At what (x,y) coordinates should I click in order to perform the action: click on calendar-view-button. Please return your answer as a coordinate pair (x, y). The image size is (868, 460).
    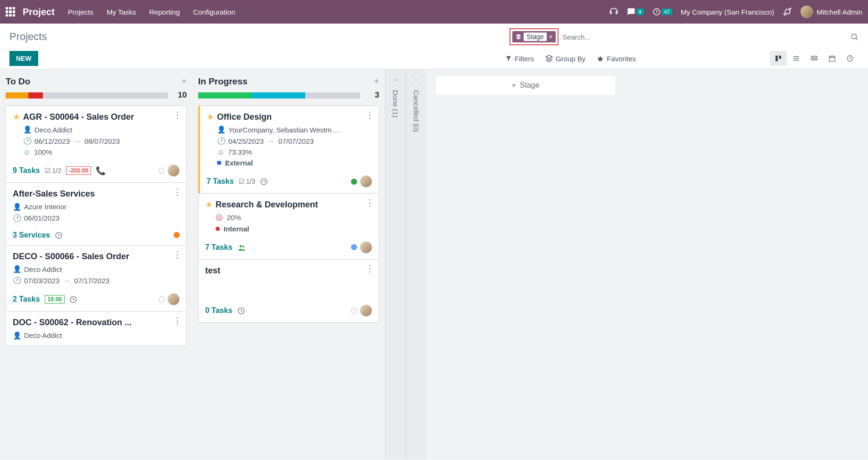
    Looking at the image, I should click on (832, 58).